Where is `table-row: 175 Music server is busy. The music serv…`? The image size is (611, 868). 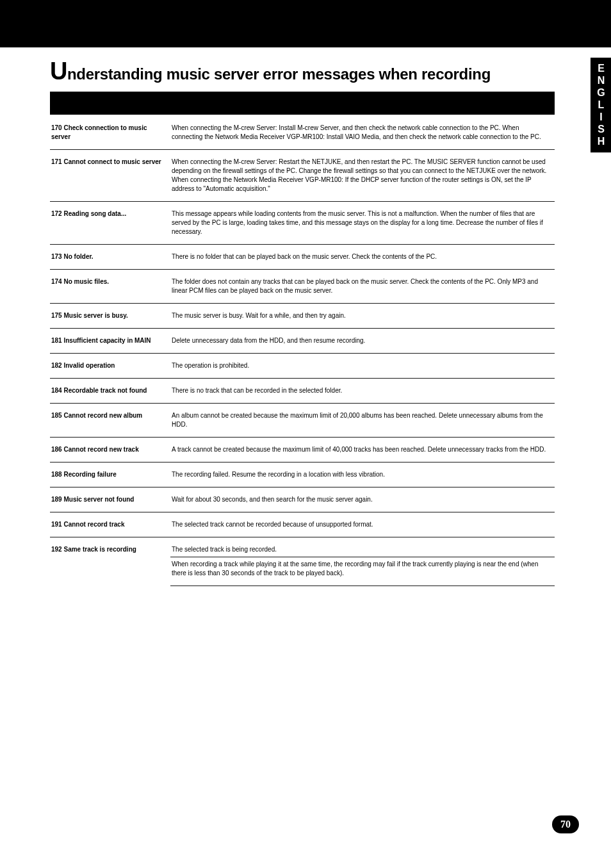 table-row: 175 Music server is busy. The music serv… is located at coordinates (302, 316).